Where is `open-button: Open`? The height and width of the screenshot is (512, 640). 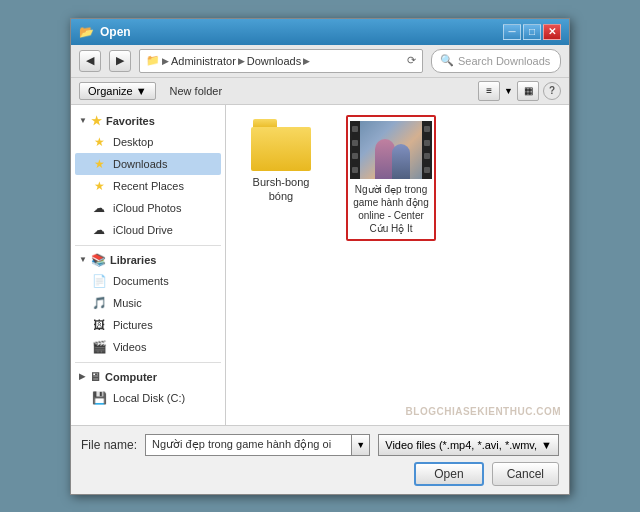 open-button: Open is located at coordinates (448, 474).